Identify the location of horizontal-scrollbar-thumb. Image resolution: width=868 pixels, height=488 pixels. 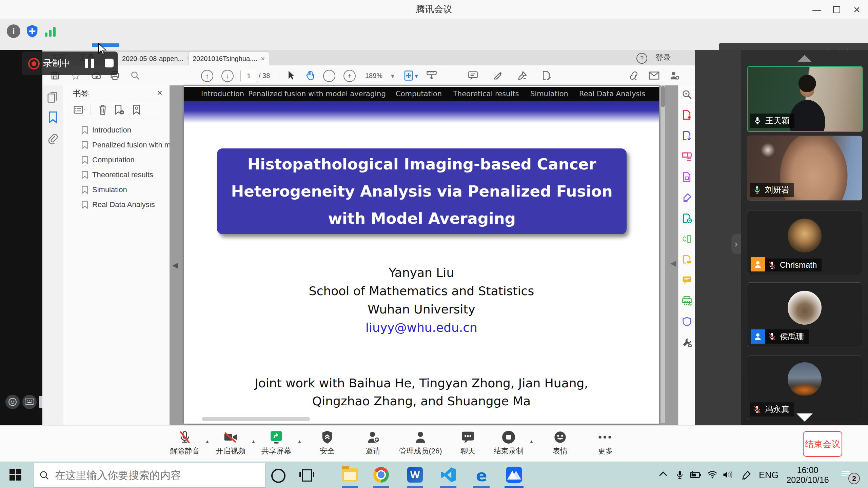
(256, 419).